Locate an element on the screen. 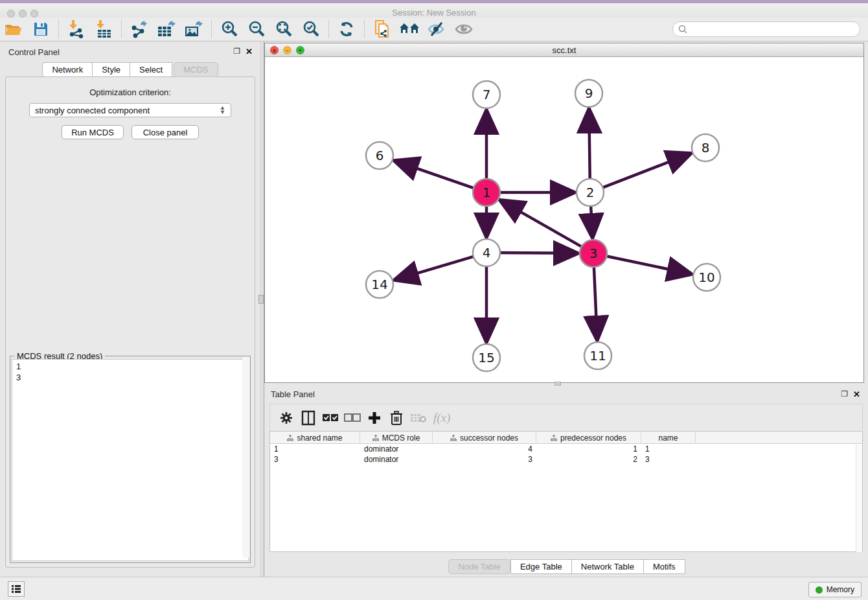 The image size is (868, 600). column-header-label: successor nodes is located at coordinates (489, 438).